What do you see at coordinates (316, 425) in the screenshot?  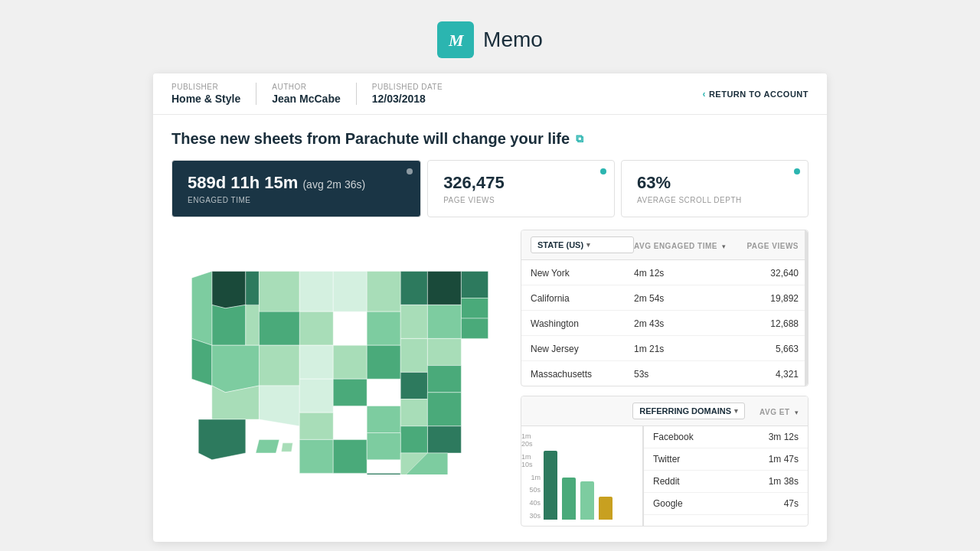 I see `state-oklahoma` at bounding box center [316, 425].